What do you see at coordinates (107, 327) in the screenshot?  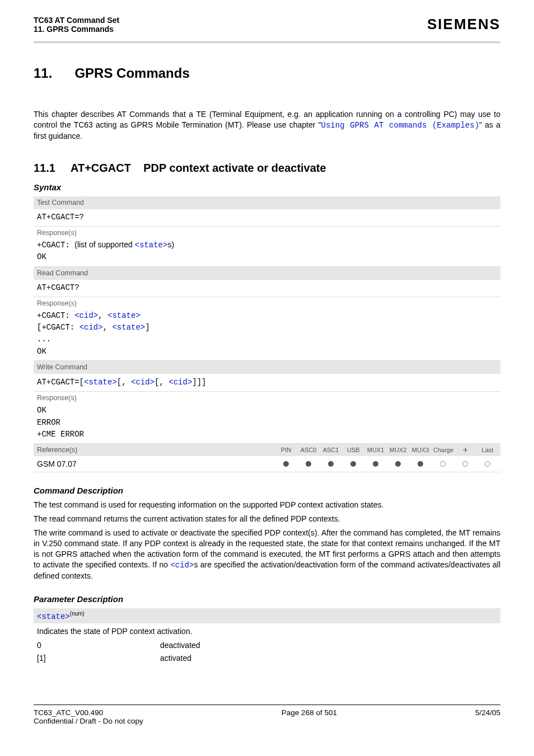 I see `read-l2-sep: ,` at bounding box center [107, 327].